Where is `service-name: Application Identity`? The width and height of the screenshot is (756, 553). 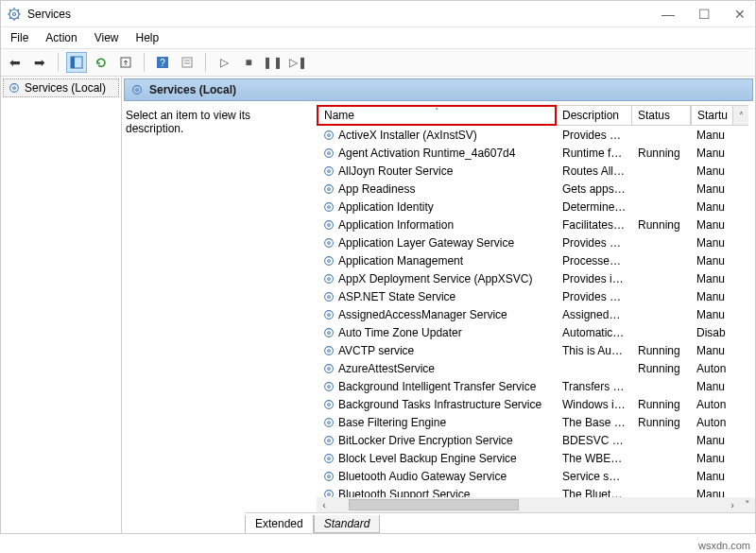 service-name: Application Identity is located at coordinates (386, 207).